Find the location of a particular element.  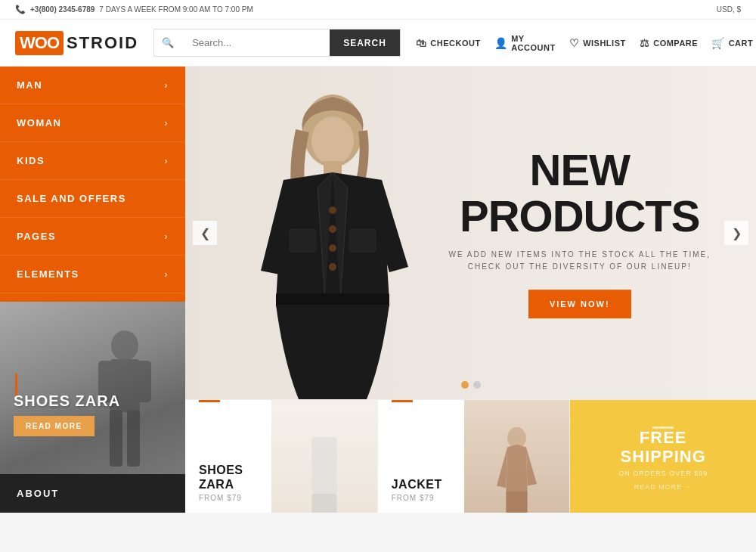

wishlist-icon: ♡ is located at coordinates (575, 43).